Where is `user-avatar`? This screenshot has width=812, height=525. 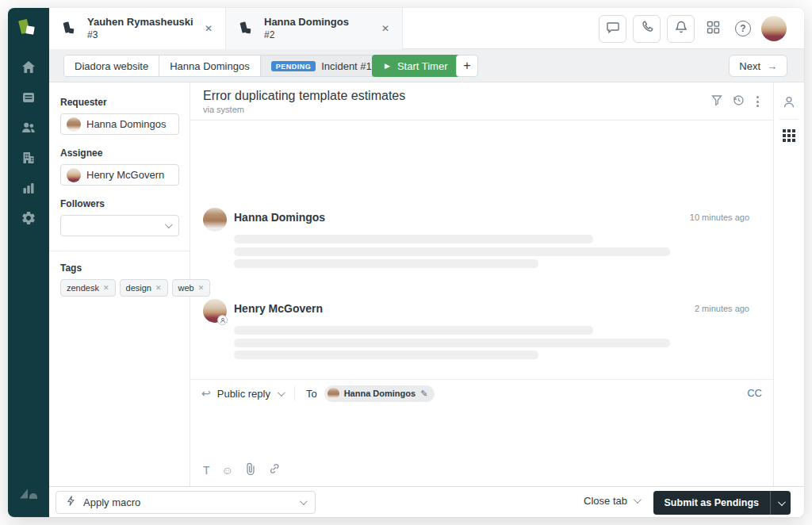
user-avatar is located at coordinates (774, 29).